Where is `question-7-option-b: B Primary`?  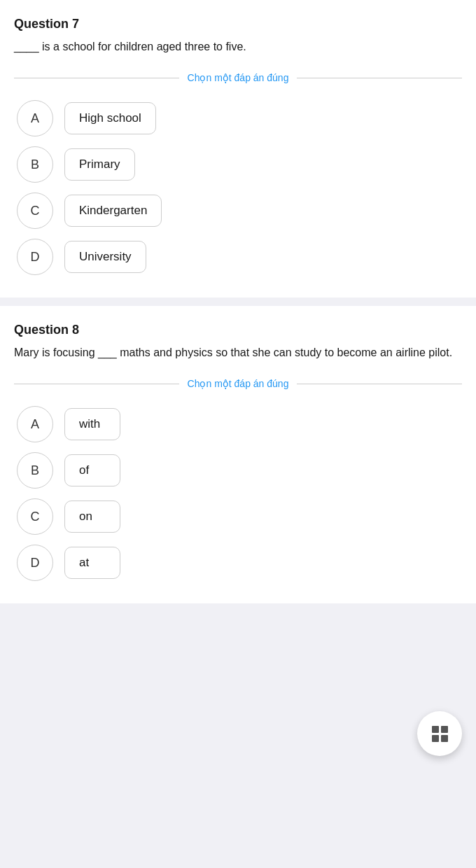
question-7-option-b: B Primary is located at coordinates (238, 164).